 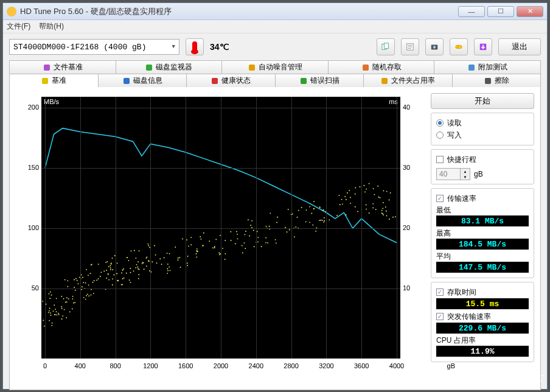 I want to click on tab-文件夹占用率: 文件夹占用率, so click(x=408, y=80).